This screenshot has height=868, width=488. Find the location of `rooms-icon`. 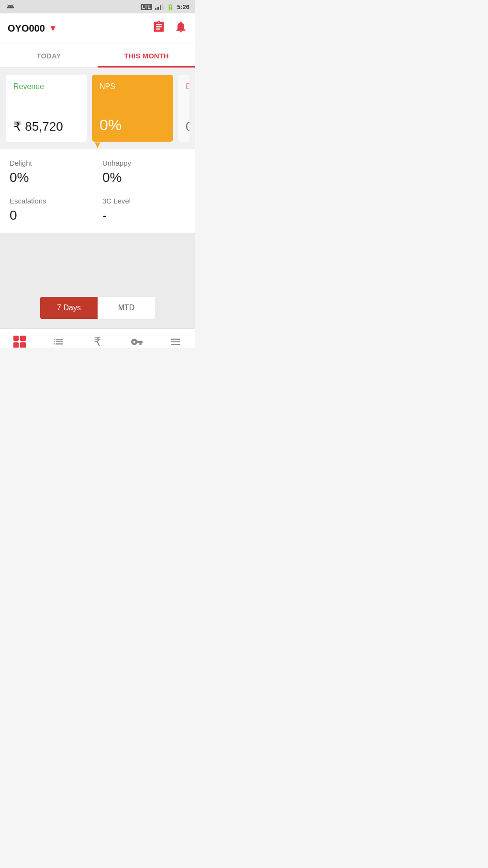

rooms-icon is located at coordinates (137, 342).